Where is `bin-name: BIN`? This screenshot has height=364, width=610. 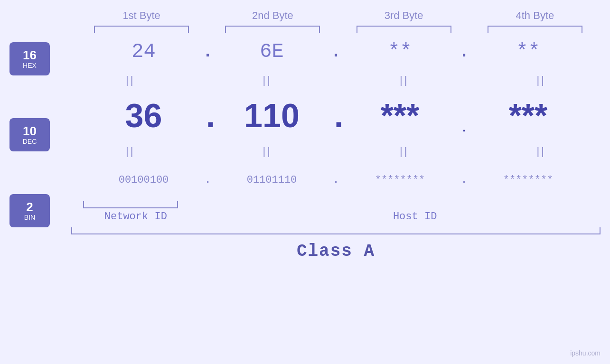 bin-name: BIN is located at coordinates (29, 217).